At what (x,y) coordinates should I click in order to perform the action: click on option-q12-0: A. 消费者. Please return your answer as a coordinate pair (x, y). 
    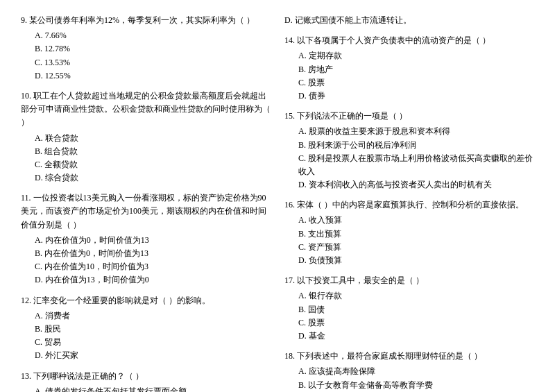
    Looking at the image, I should click on (146, 316).